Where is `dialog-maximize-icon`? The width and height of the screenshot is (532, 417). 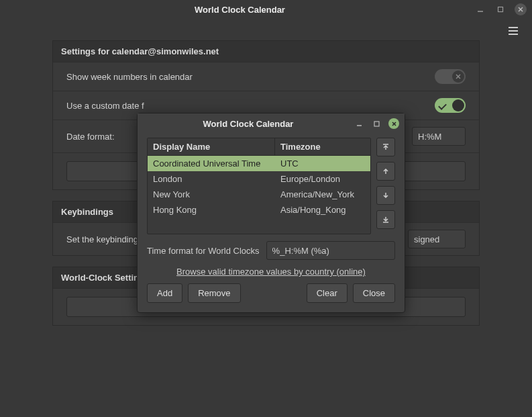
dialog-maximize-icon is located at coordinates (376, 124).